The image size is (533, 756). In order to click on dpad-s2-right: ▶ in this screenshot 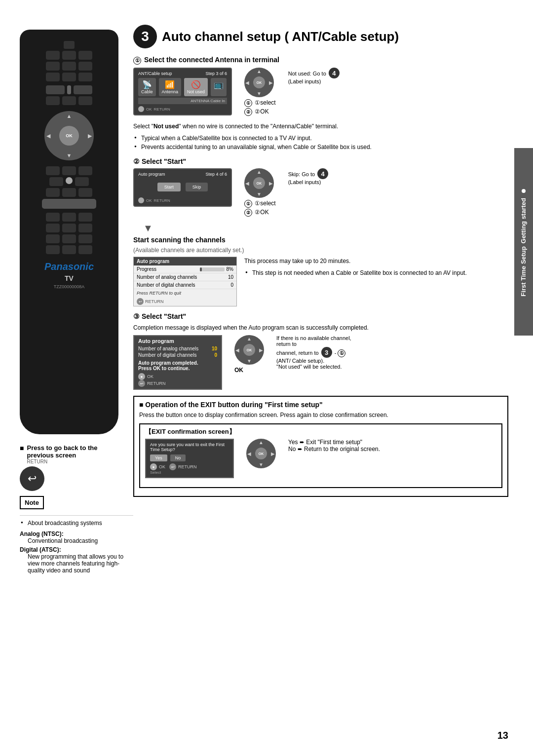, I will do `click(271, 184)`.